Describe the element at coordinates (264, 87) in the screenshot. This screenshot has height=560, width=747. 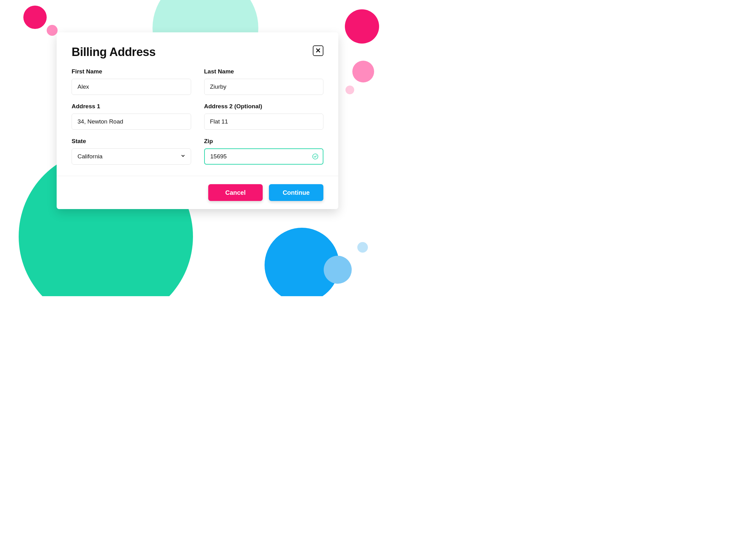
I see `last-name-input` at that location.